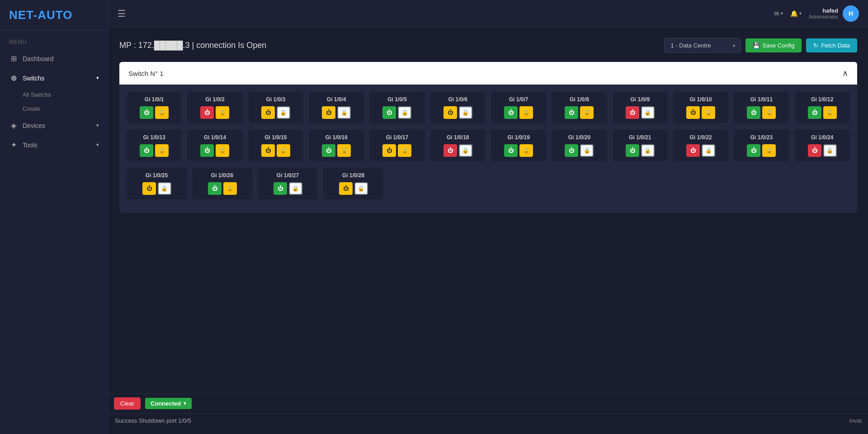 Image resolution: width=868 pixels, height=434 pixels. I want to click on save-config-button: 💾 Save Config, so click(774, 45).